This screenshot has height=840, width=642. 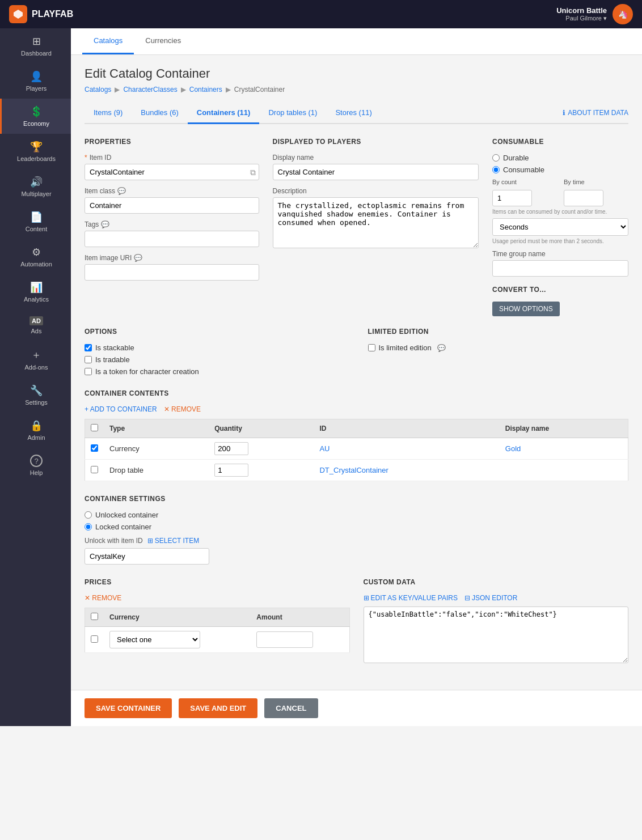 What do you see at coordinates (108, 41) in the screenshot?
I see `tab-catalogs: Catalogs` at bounding box center [108, 41].